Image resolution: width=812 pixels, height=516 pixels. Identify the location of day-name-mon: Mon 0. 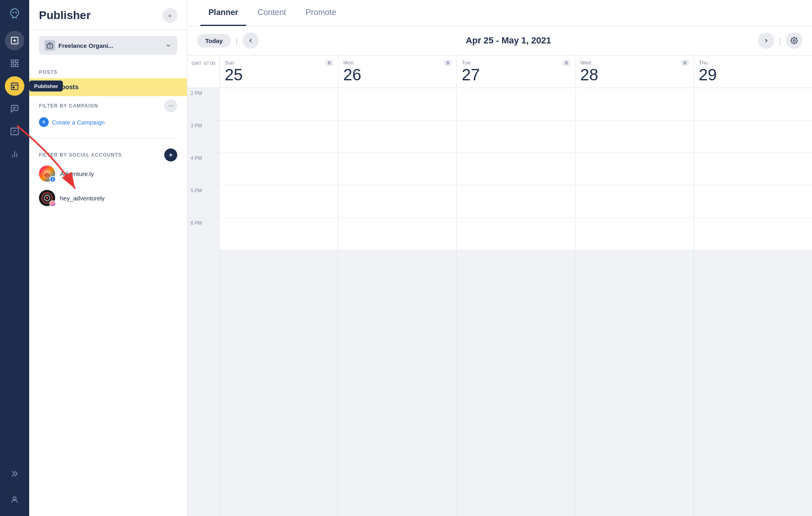
(397, 62).